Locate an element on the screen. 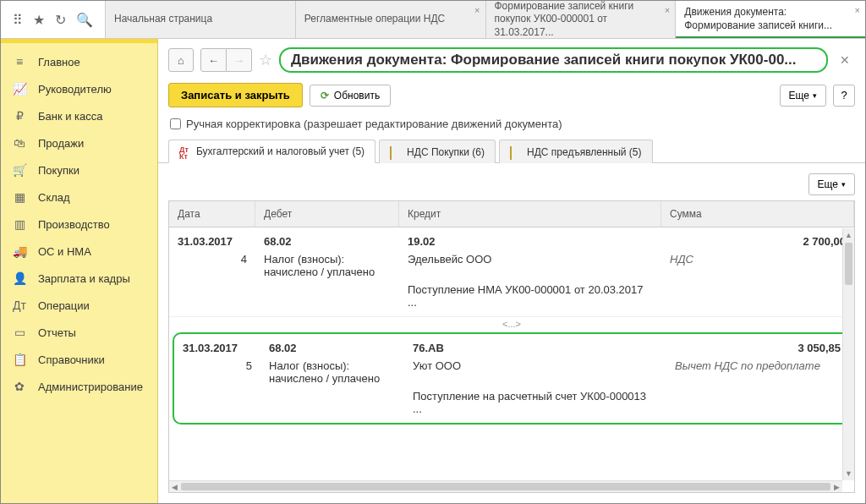 The height and width of the screenshot is (504, 866). sidebar-icon: ≡ is located at coordinates (19, 62).